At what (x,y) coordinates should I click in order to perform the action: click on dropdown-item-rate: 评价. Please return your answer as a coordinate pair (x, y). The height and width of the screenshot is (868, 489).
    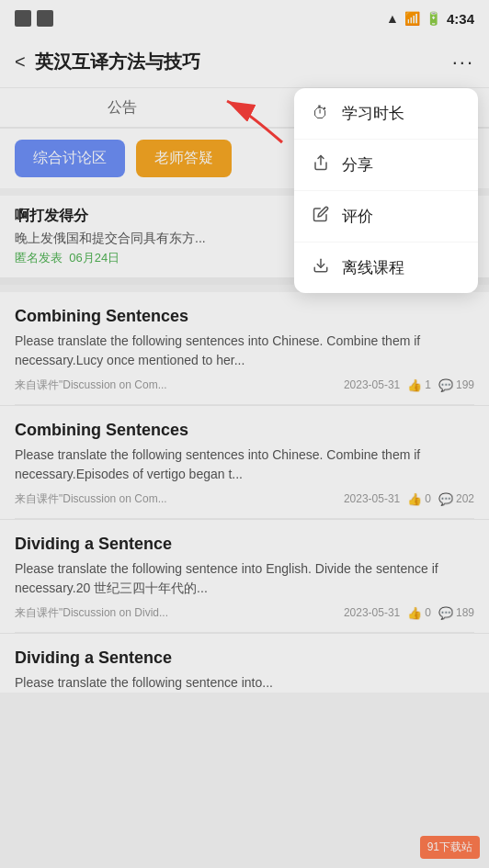
    Looking at the image, I should click on (386, 217).